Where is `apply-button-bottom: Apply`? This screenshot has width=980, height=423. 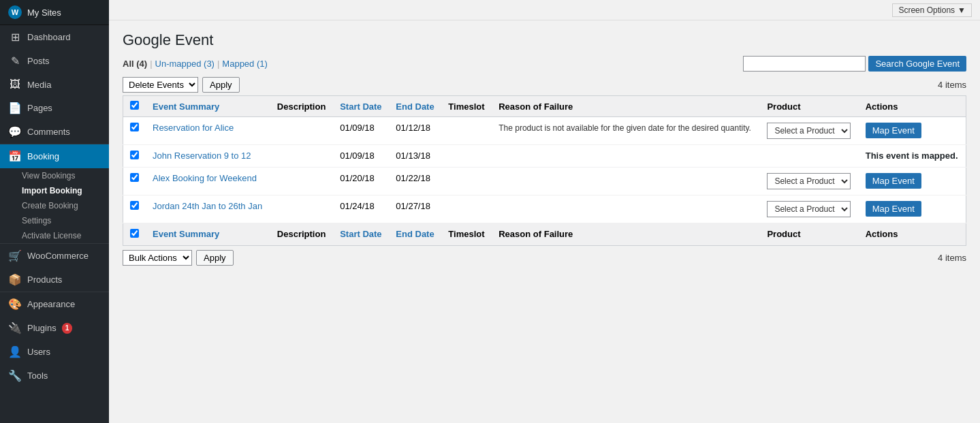 apply-button-bottom: Apply is located at coordinates (215, 257).